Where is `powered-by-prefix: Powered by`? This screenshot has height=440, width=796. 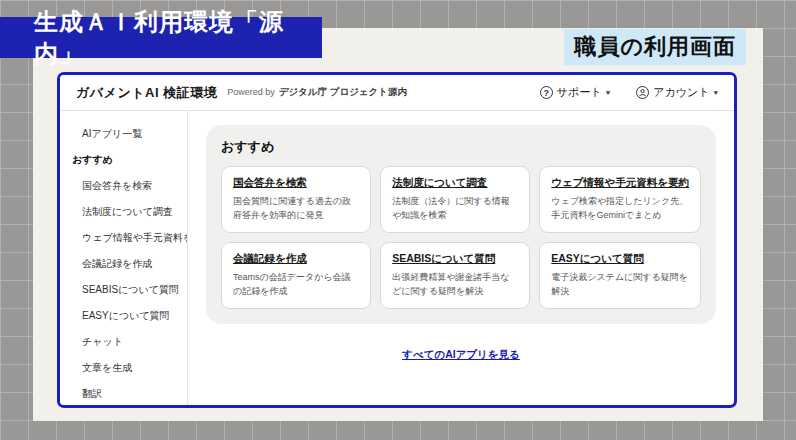
powered-by-prefix: Powered by is located at coordinates (251, 92).